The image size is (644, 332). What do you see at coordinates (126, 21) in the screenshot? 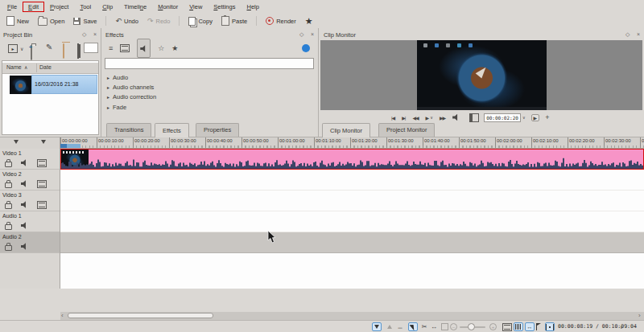
I see `undo-button: ↶Undo` at bounding box center [126, 21].